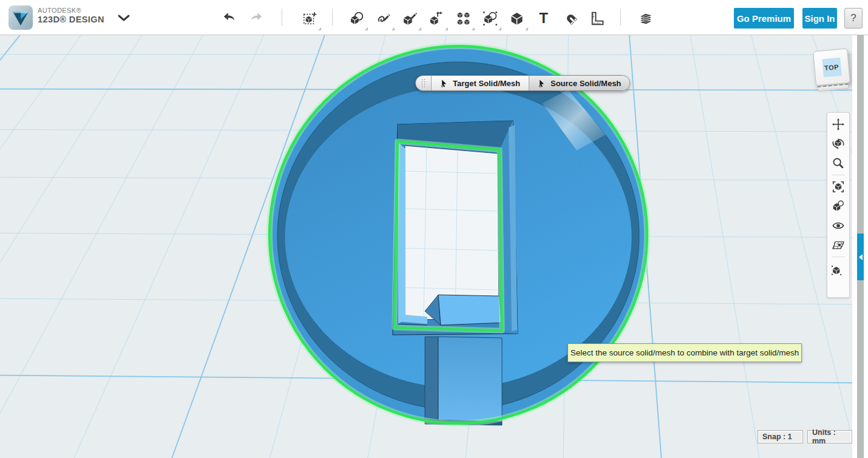 The image size is (868, 458). Describe the element at coordinates (832, 67) in the screenshot. I see `view-cube-top-face: TOP` at that location.